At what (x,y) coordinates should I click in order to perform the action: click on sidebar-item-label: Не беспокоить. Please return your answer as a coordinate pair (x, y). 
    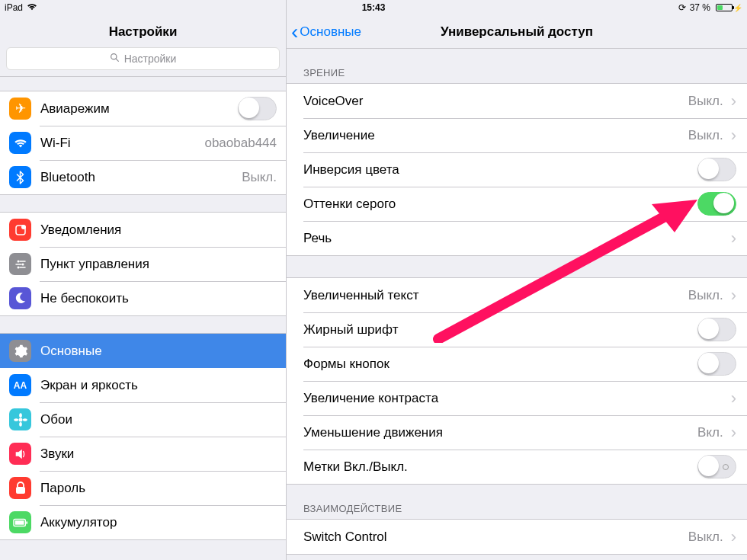
    Looking at the image, I should click on (159, 299).